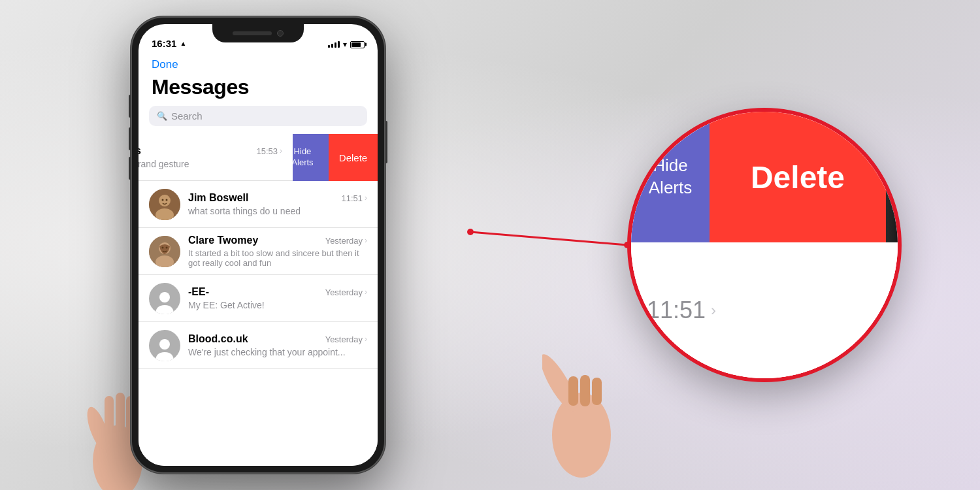 Image resolution: width=980 pixels, height=490 pixels. Describe the element at coordinates (187, 116) in the screenshot. I see `search-placeholder: Search` at that location.